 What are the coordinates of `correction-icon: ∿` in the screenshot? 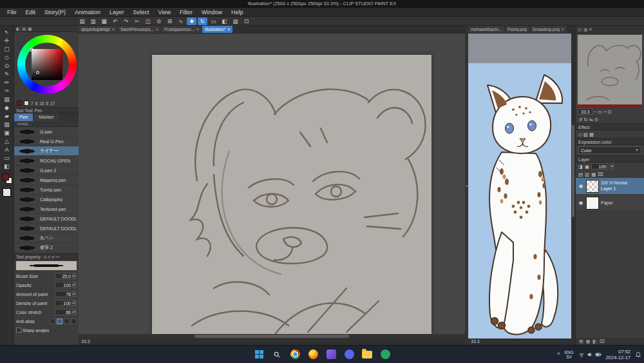 It's located at (180, 21).